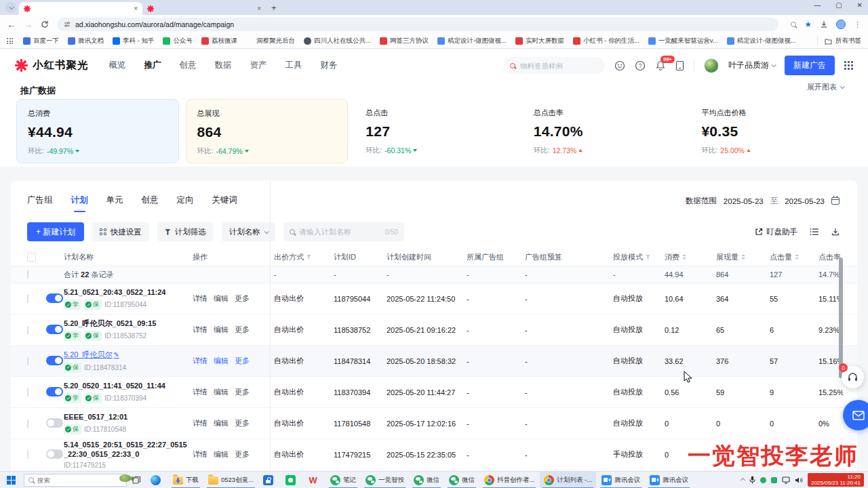 This screenshot has width=868, height=488. Describe the element at coordinates (711, 66) in the screenshot. I see `account-avatar` at that location.